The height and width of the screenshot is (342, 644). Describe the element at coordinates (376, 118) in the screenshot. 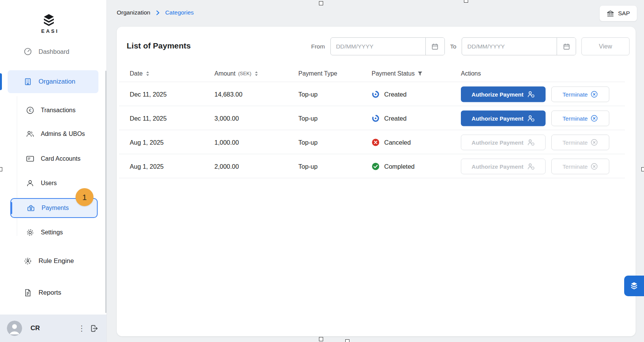

I see `table-row: Dec 11, 2025 3,000.00 Top-up Created Aut…` at that location.